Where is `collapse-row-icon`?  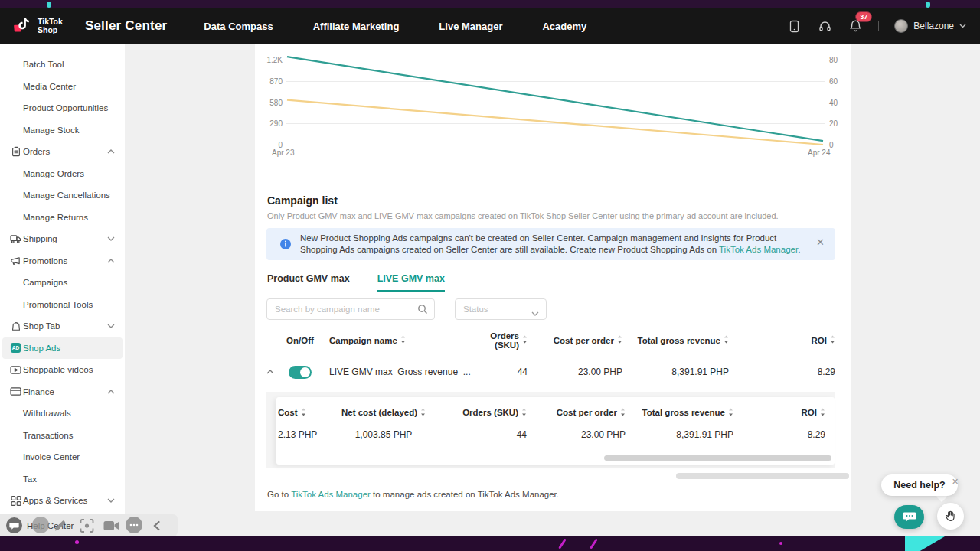 collapse-row-icon is located at coordinates (273, 372).